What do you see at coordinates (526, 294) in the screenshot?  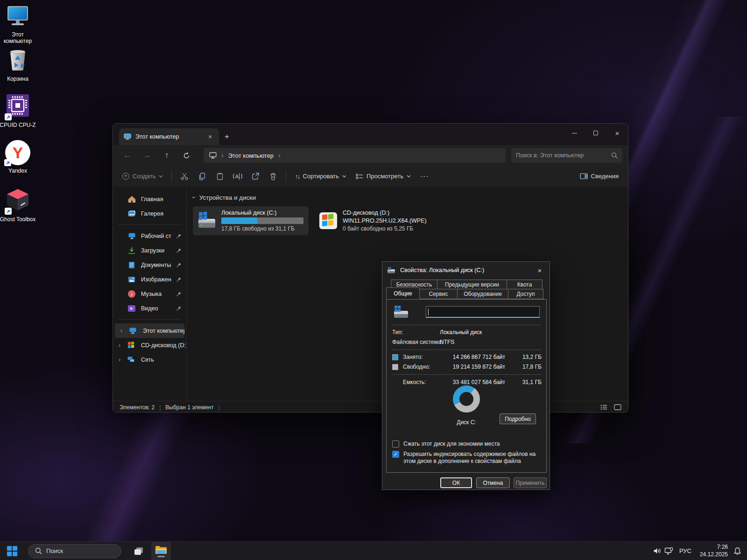 I see `tab-sharing: Доступ` at bounding box center [526, 294].